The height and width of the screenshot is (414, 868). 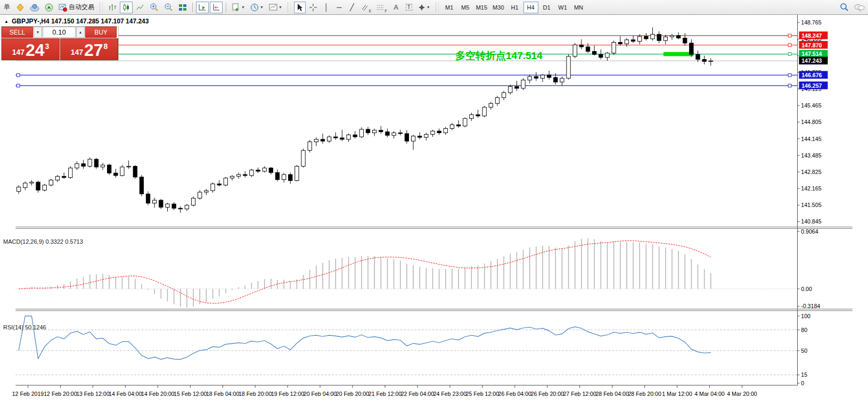 What do you see at coordinates (49, 7) in the screenshot?
I see `signals-wave-icon` at bounding box center [49, 7].